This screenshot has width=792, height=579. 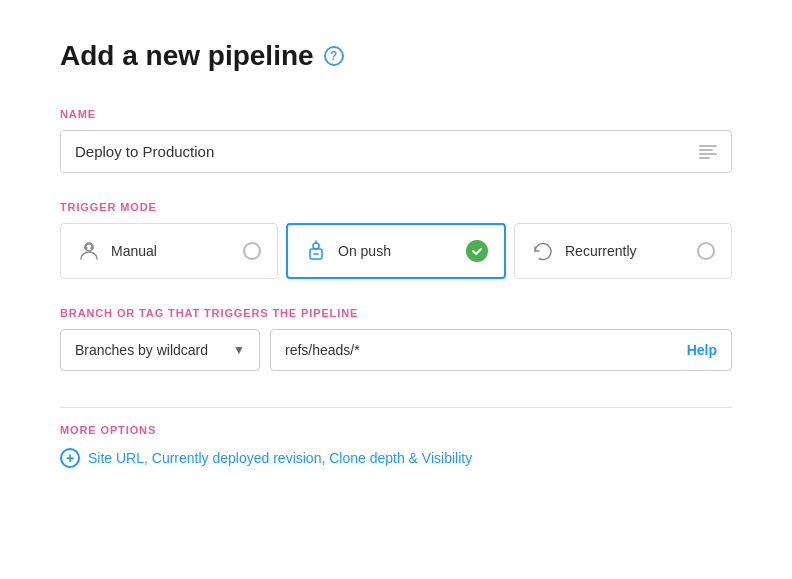 I want to click on onpush-check, so click(x=477, y=251).